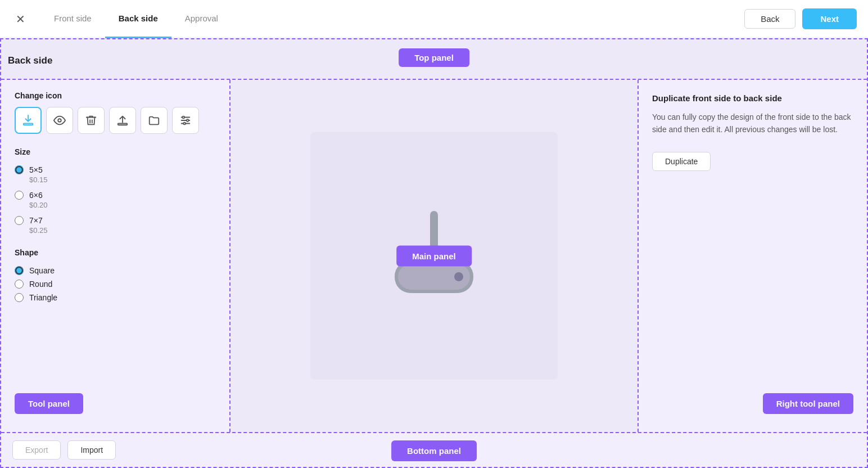 The height and width of the screenshot is (468, 868). Describe the element at coordinates (28, 120) in the screenshot. I see `download-icon-btn` at that location.